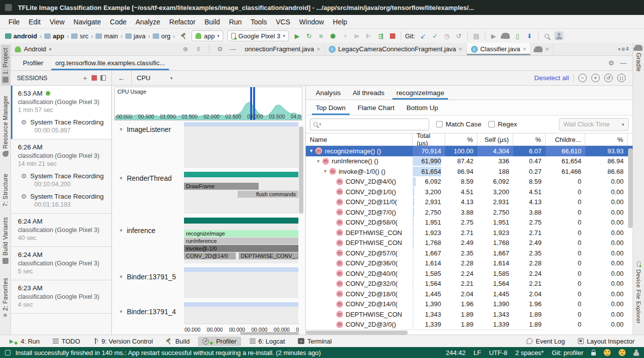  Describe the element at coordinates (220, 49) in the screenshot. I see `gear-icon: ⚙` at that location.